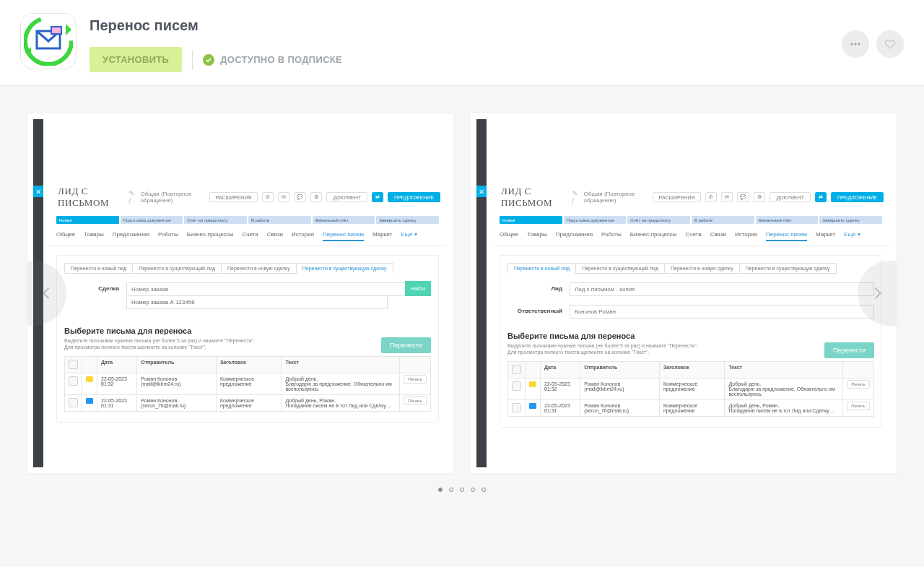 Image resolution: width=924 pixels, height=567 pixels. What do you see at coordinates (459, 43) in the screenshot?
I see `header-body: Перенос писем УСТАНОВИТЬ ДОСТУПНО В ПОДП…` at bounding box center [459, 43].